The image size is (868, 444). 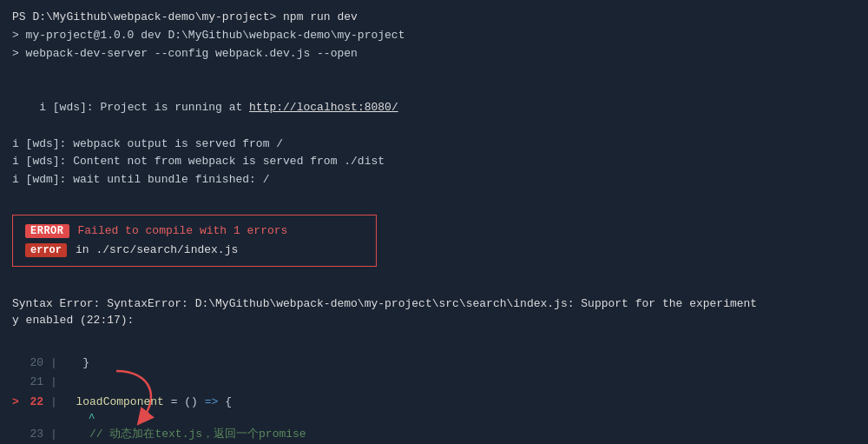 What do you see at coordinates (434, 402) in the screenshot?
I see `code-line-22: > 22 | loadComponent = () => {` at bounding box center [434, 402].